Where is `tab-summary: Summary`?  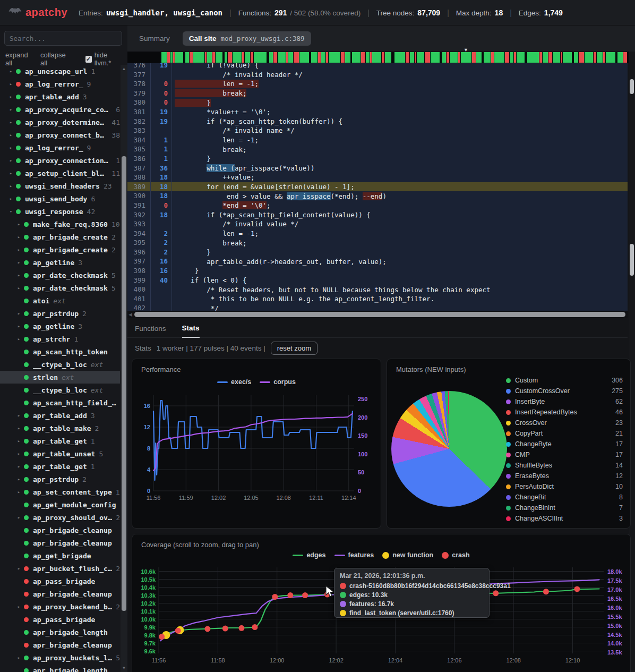
tab-summary: Summary is located at coordinates (155, 38).